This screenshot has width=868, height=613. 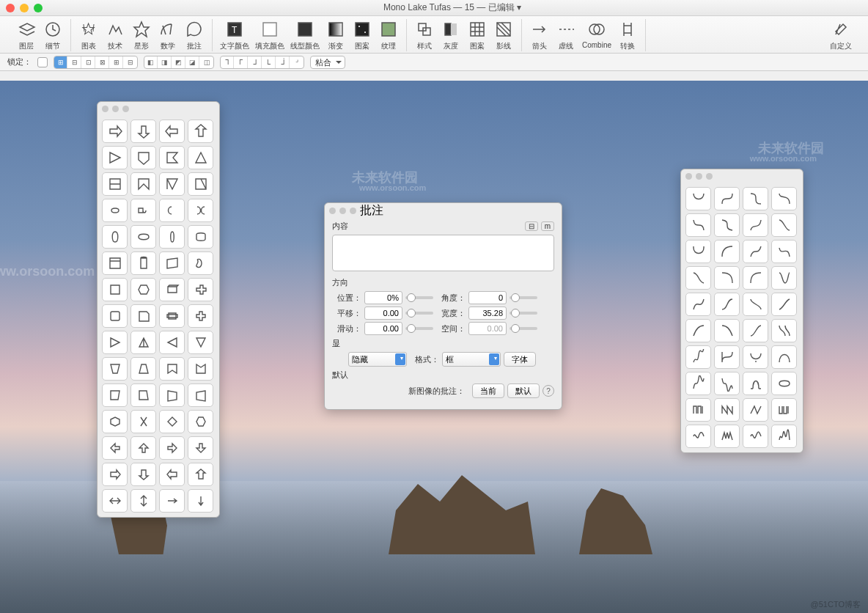 What do you see at coordinates (540, 35) in the screenshot?
I see `arrow-button: 箭头` at bounding box center [540, 35].